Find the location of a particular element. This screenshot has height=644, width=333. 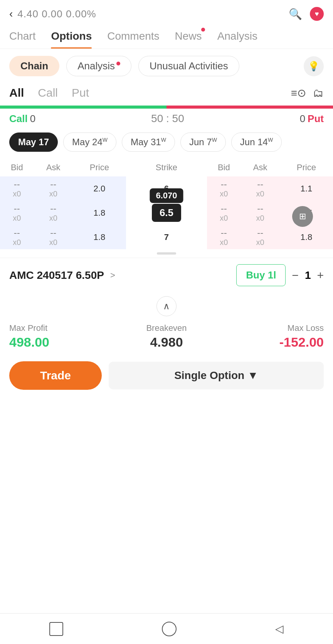

nav-circle-icon is located at coordinates (169, 629).